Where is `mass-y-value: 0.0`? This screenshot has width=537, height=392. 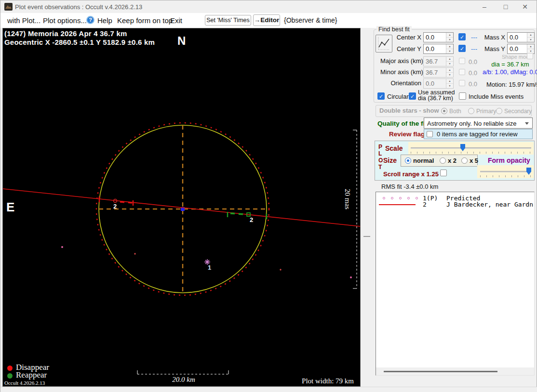
mass-y-value: 0.0 is located at coordinates (514, 49).